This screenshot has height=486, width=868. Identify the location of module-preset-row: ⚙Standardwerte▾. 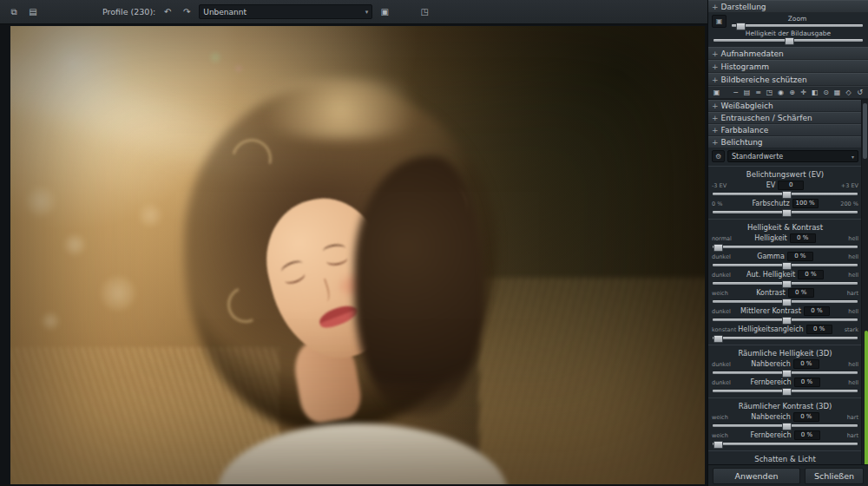
(785, 156).